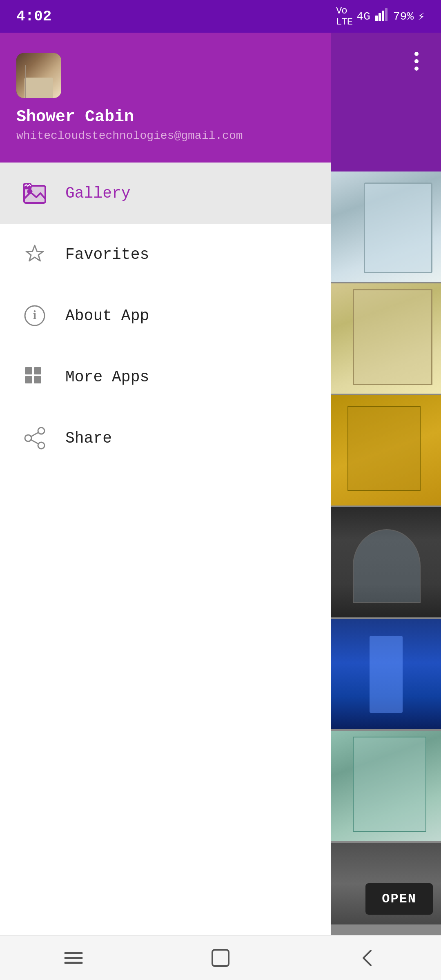 The image size is (441, 980). What do you see at coordinates (363, 16) in the screenshot?
I see `network-speed: 4G` at bounding box center [363, 16].